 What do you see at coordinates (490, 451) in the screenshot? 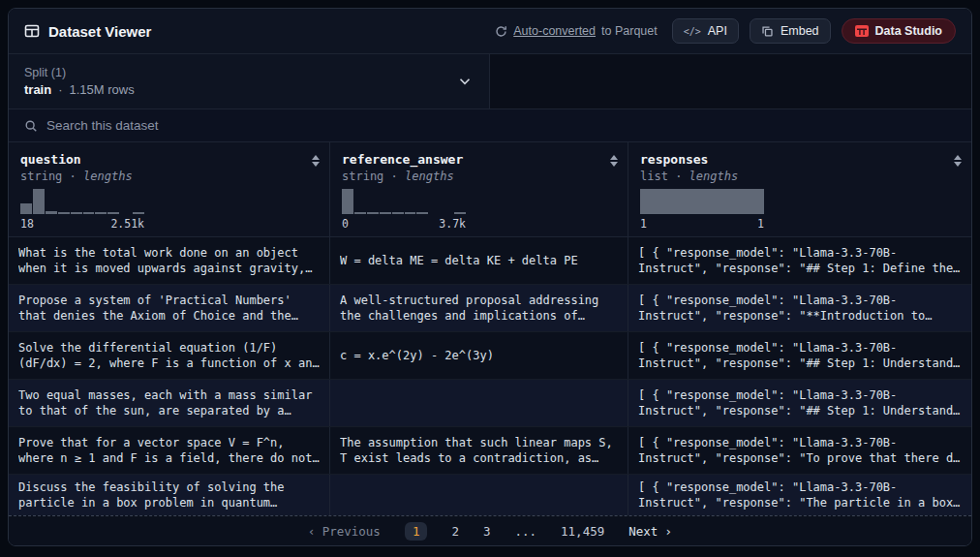
I see `table-row: Prove that for a vector space V = F^n, w…` at bounding box center [490, 451].